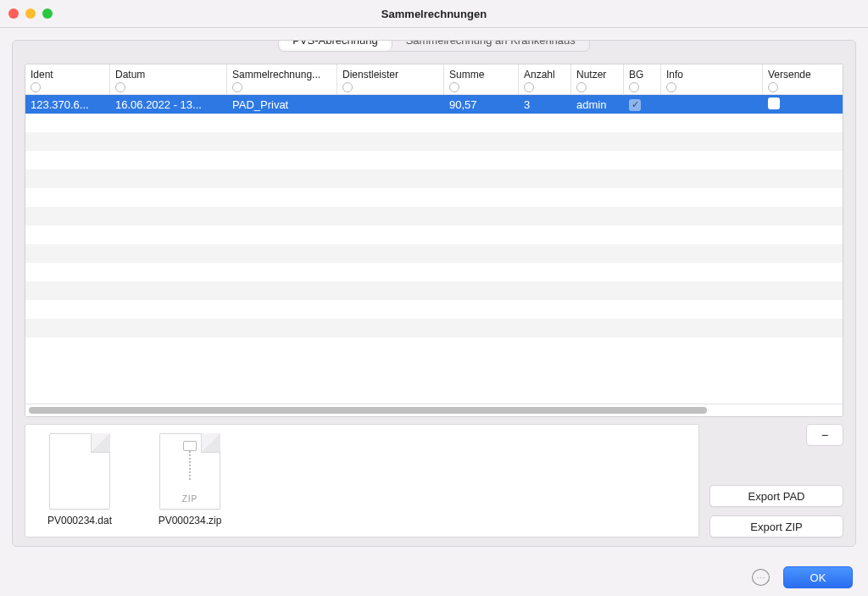 The width and height of the screenshot is (868, 596). What do you see at coordinates (282, 105) in the screenshot?
I see `cell-sammel: PAD_Privat` at bounding box center [282, 105].